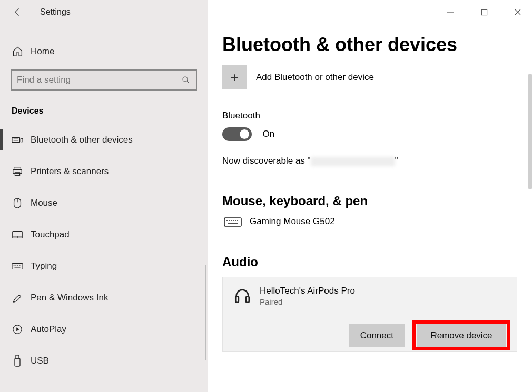  I want to click on titlebar: Settings, so click(104, 12).